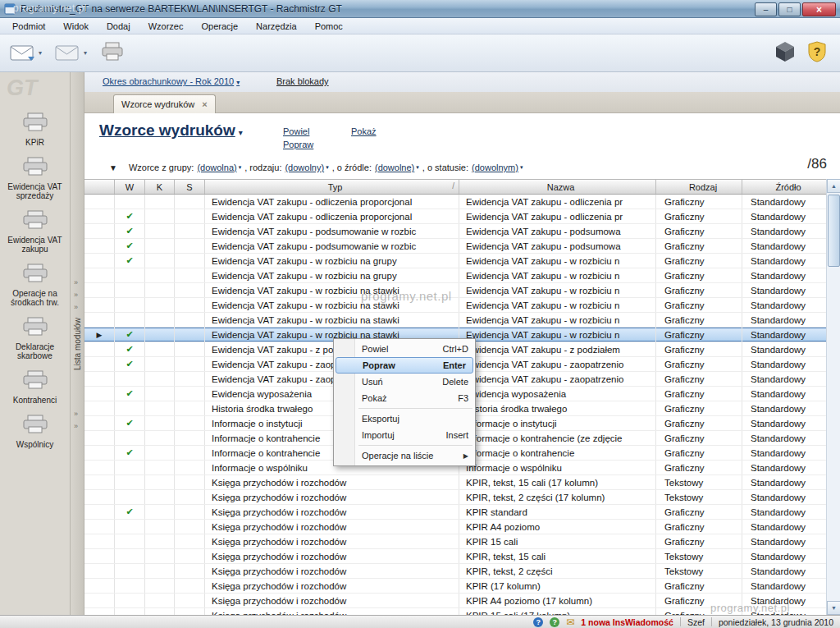 Image resolution: width=840 pixels, height=628 pixels. What do you see at coordinates (118, 26) in the screenshot?
I see `menubar-item: Dodaj` at bounding box center [118, 26].